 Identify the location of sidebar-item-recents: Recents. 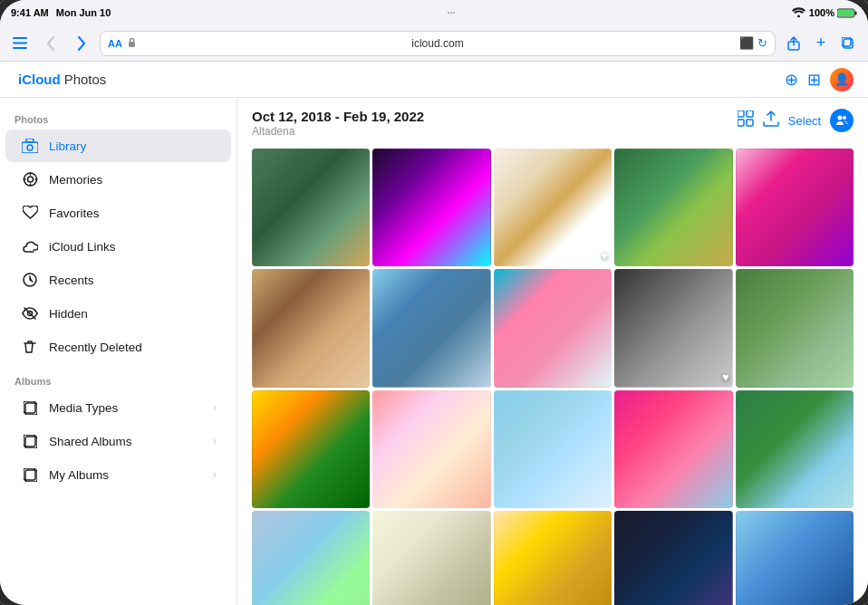
(118, 280).